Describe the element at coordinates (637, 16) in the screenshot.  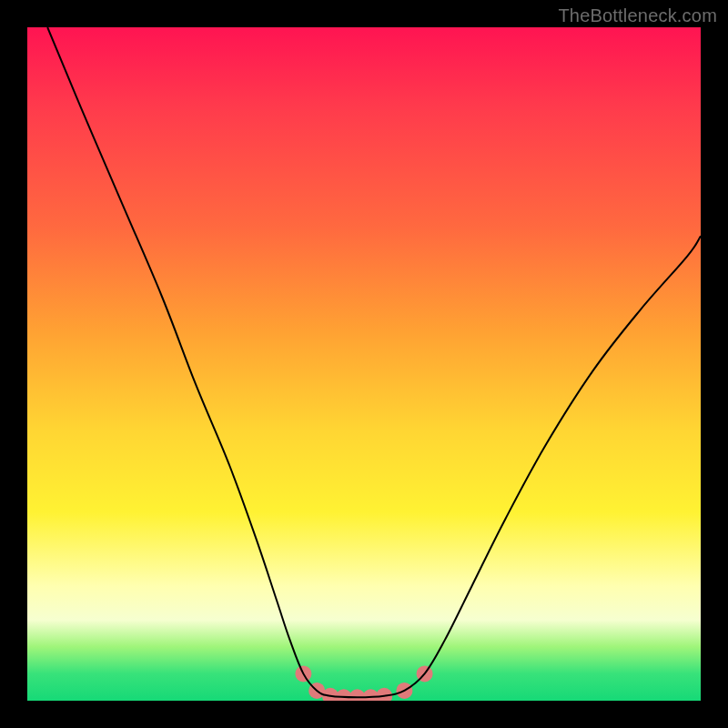
I see `attribution-text: TheBottleneck.com` at that location.